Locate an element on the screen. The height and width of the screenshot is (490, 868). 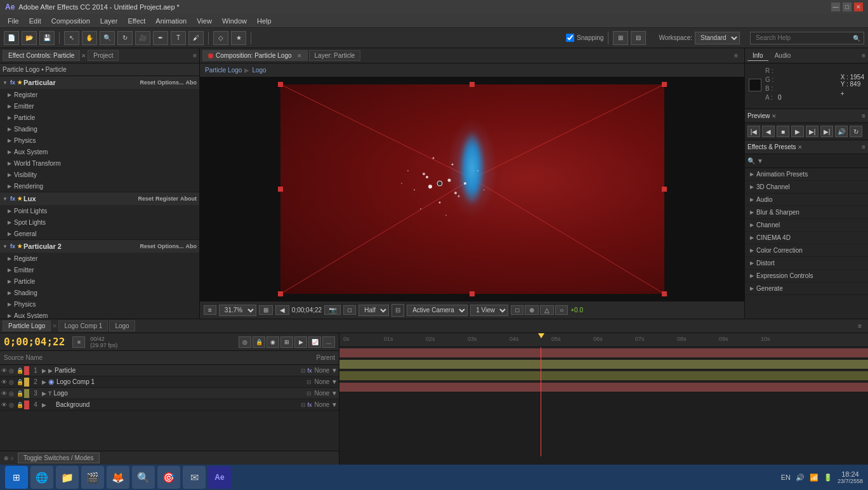
comp-tab-close: ✕ is located at coordinates (299, 56).